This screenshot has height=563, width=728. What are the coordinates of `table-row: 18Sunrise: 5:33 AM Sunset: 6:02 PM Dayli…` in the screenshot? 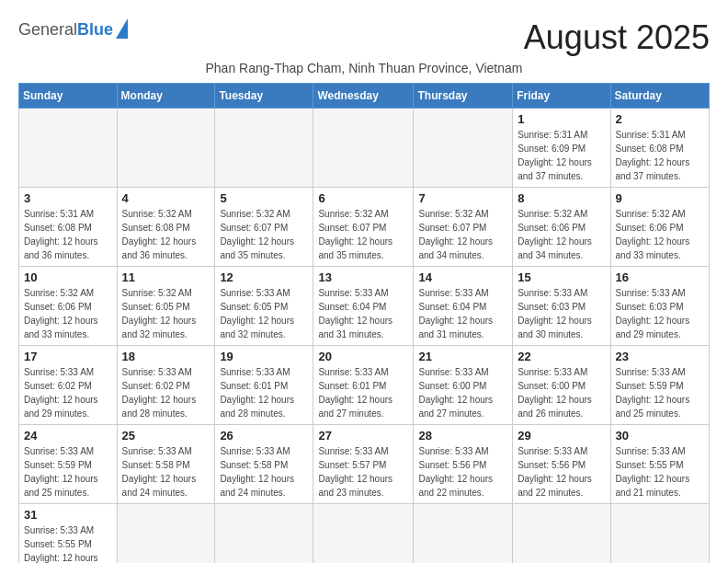 It's located at (165, 385).